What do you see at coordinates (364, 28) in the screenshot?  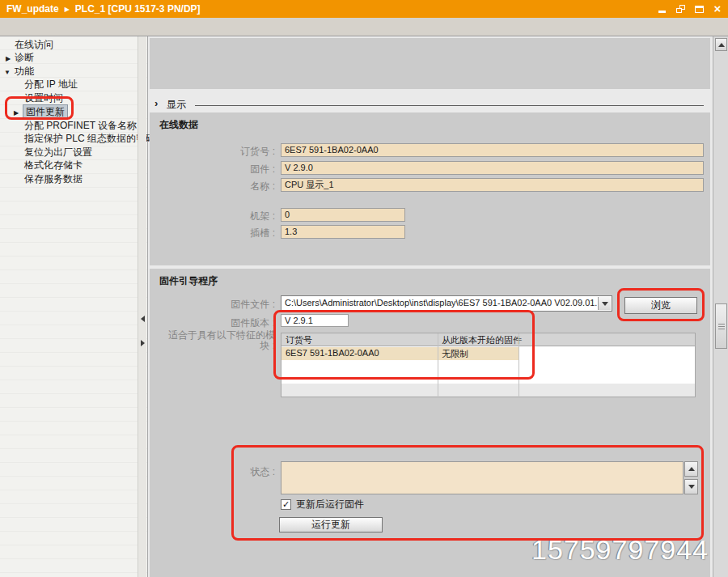 I see `toolbar-strip` at bounding box center [364, 28].